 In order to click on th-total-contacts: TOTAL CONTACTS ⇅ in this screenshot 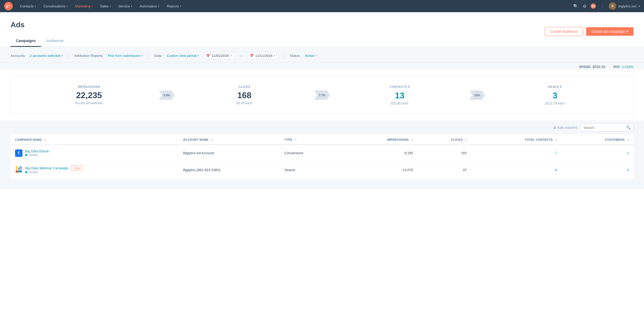, I will do `click(516, 140)`.